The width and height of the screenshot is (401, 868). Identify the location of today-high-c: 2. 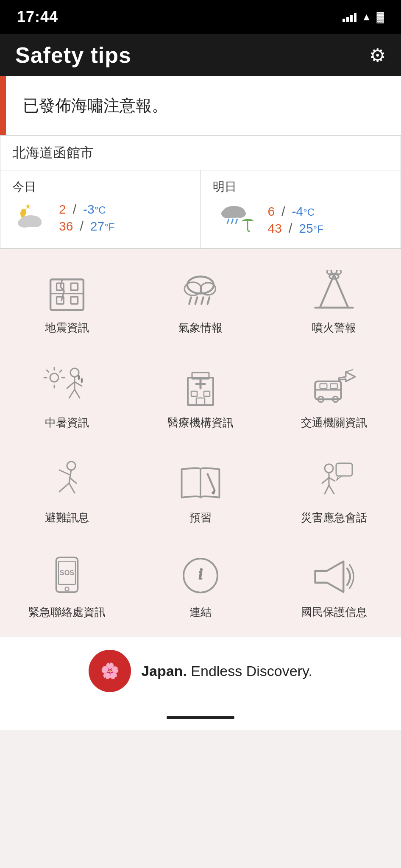
(63, 209).